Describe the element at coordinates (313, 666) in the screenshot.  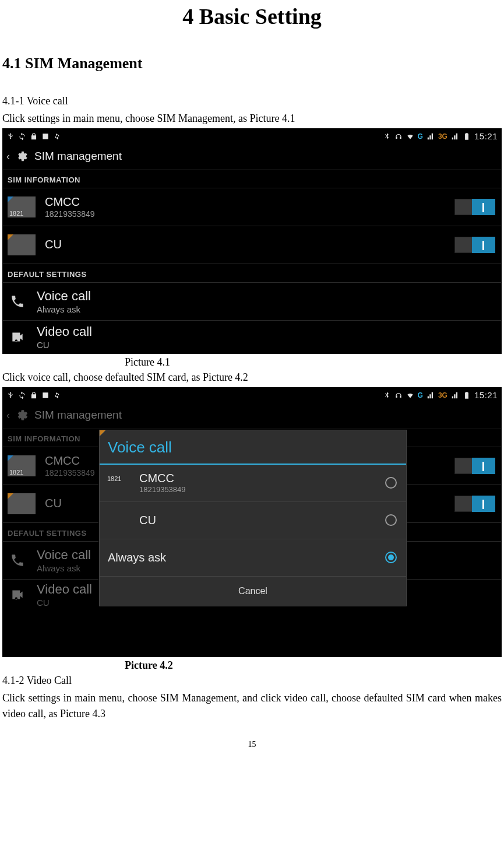
I see `caption-picture-4-2: Picture 4.2` at that location.